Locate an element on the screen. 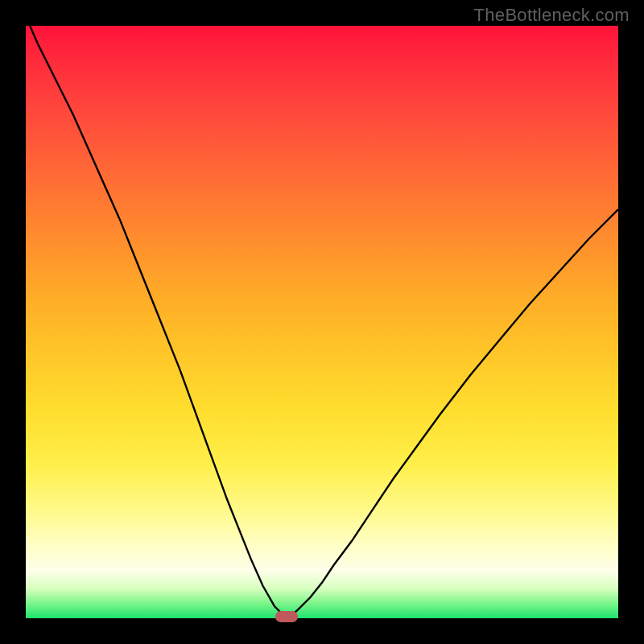 This screenshot has width=644, height=644. optimal-marker is located at coordinates (287, 617).